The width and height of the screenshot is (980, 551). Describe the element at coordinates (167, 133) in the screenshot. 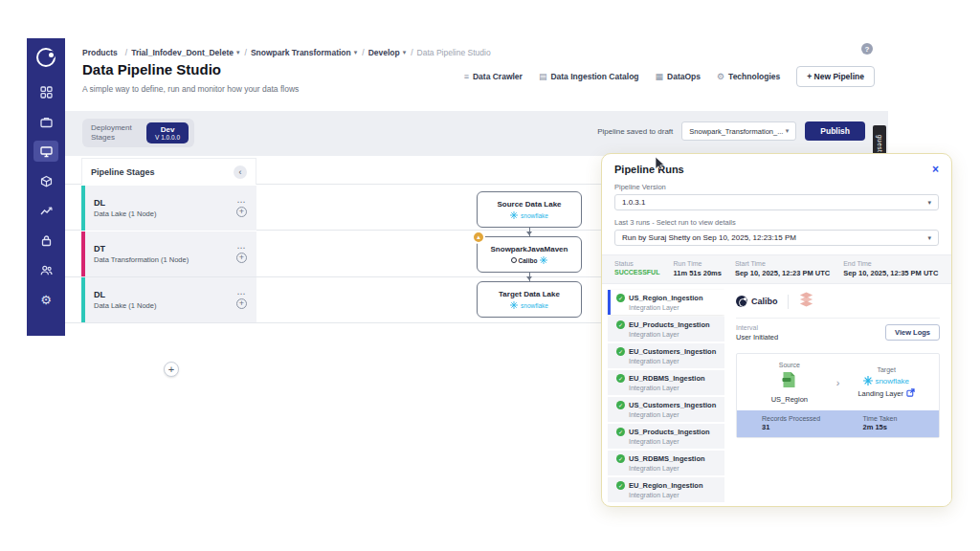

I see `dev-stage-badge: Dev V 1.0.0.0` at that location.